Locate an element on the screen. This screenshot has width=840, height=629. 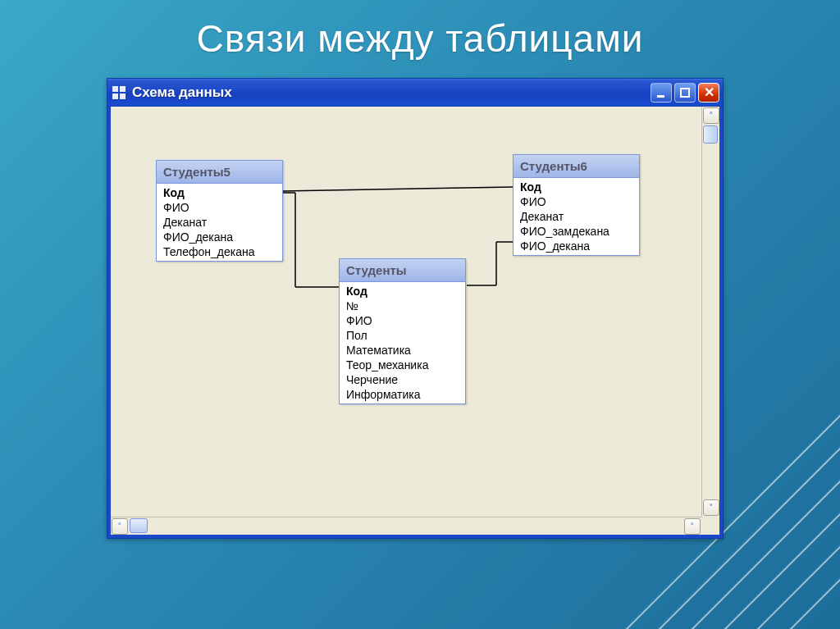
entity-field: Математика is located at coordinates (402, 350).